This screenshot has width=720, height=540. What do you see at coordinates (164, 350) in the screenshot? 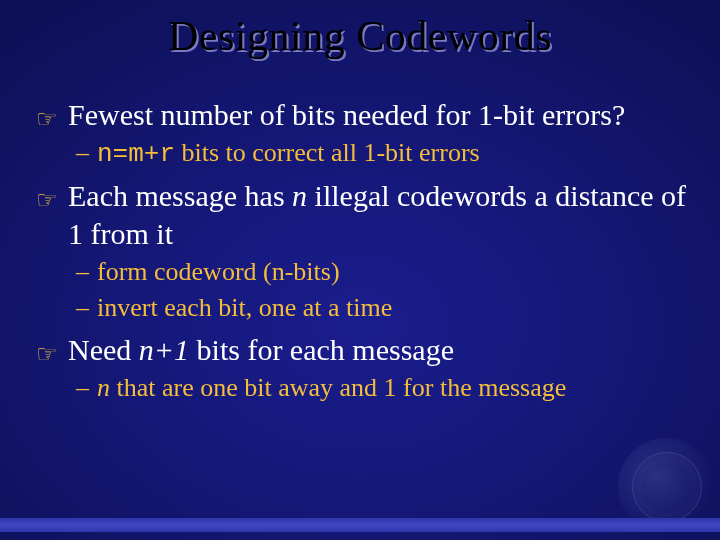
I see `italic-span: n+1` at bounding box center [164, 350].